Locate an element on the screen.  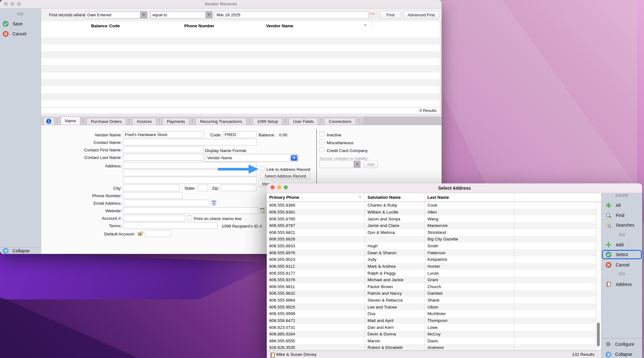
sidebar-item-cancel: Cancel is located at coordinates (14, 34).